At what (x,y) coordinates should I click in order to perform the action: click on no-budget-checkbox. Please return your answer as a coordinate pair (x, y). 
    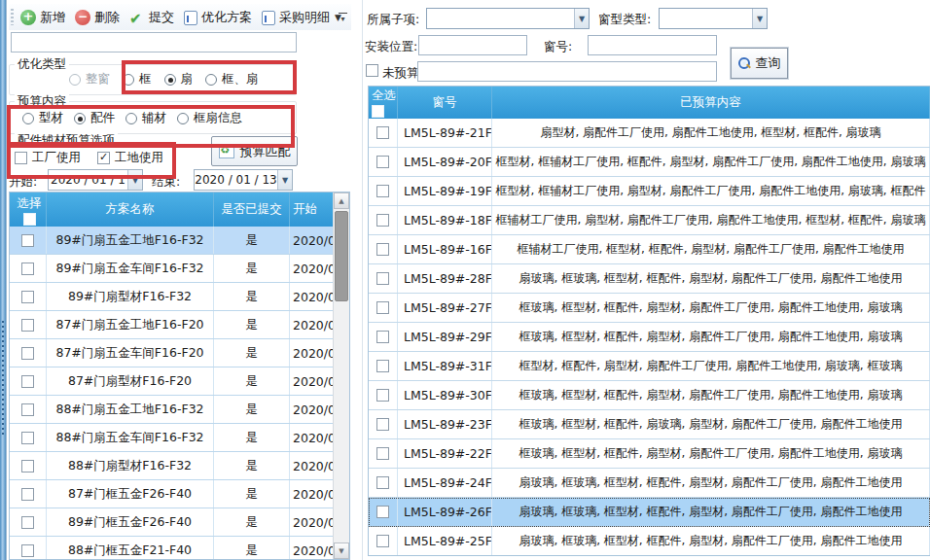
    Looking at the image, I should click on (372, 70).